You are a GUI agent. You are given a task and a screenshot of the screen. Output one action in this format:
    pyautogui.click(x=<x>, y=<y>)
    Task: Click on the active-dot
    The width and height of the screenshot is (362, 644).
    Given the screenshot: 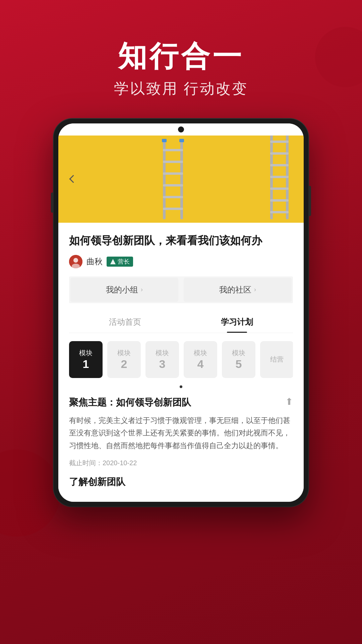 What is the action you would take?
    pyautogui.click(x=181, y=387)
    